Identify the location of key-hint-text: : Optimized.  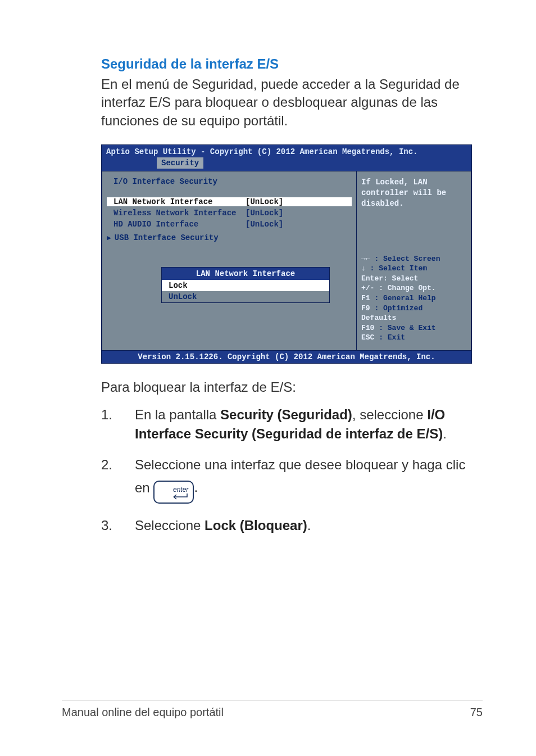
(397, 308).